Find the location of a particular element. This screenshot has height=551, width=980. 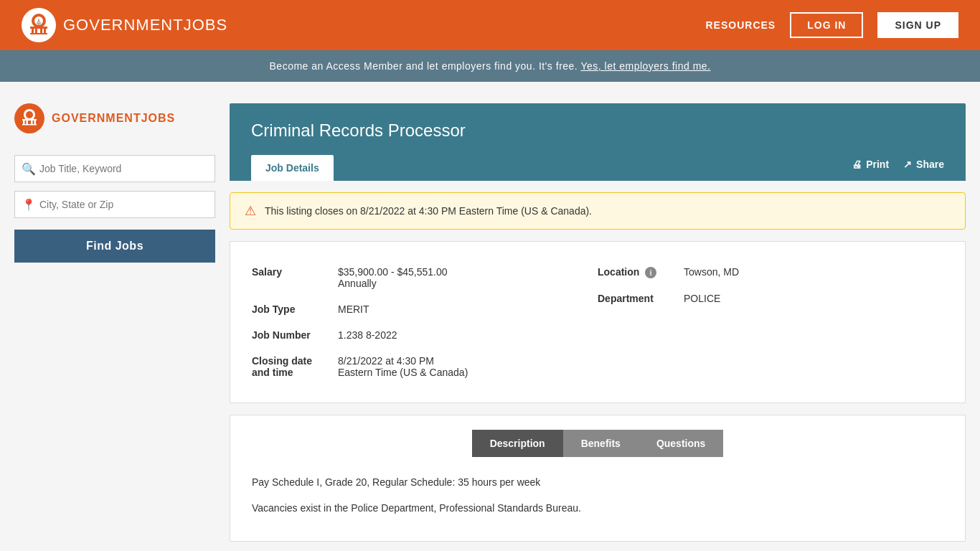

location-info: Location i Towson, MD is located at coordinates (771, 273).